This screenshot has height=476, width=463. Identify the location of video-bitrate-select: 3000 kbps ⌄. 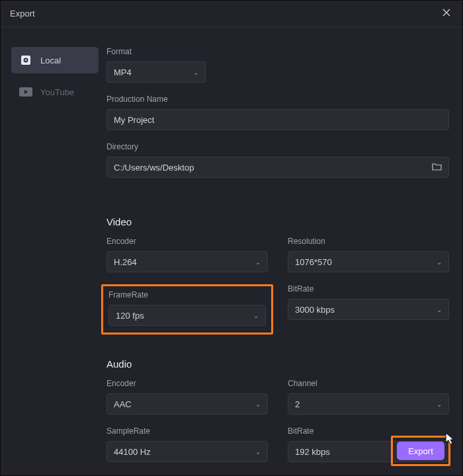
(368, 309).